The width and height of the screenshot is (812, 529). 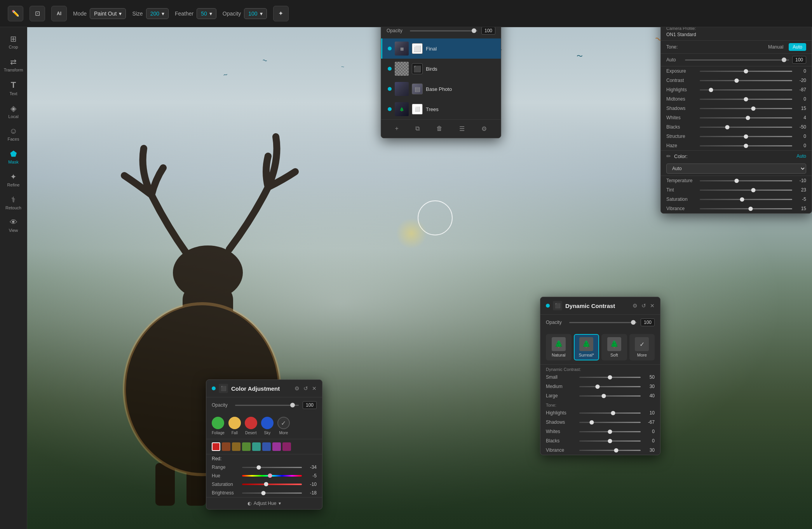 I want to click on color-adj-opacity-slider, so click(x=267, y=405).